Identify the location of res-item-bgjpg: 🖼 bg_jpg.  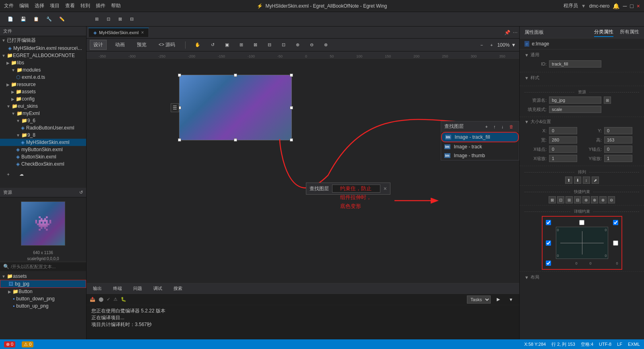
(43, 284).